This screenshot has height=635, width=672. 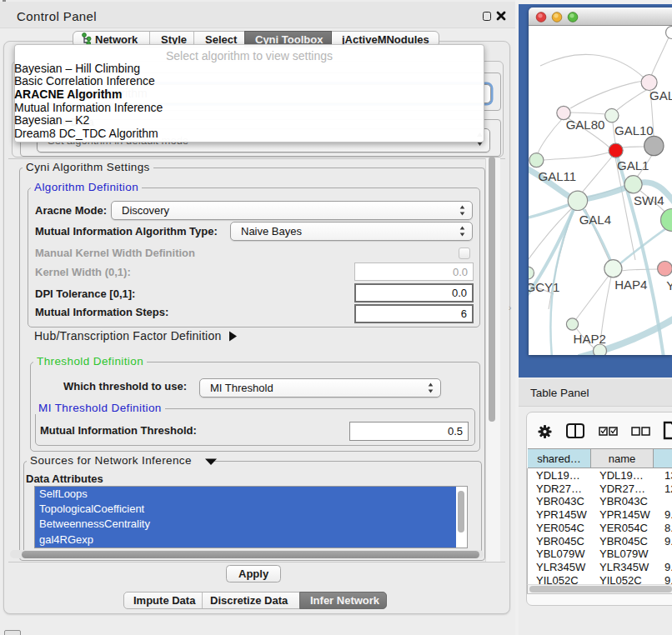 I want to click on svg-text: SWI4, so click(x=649, y=200).